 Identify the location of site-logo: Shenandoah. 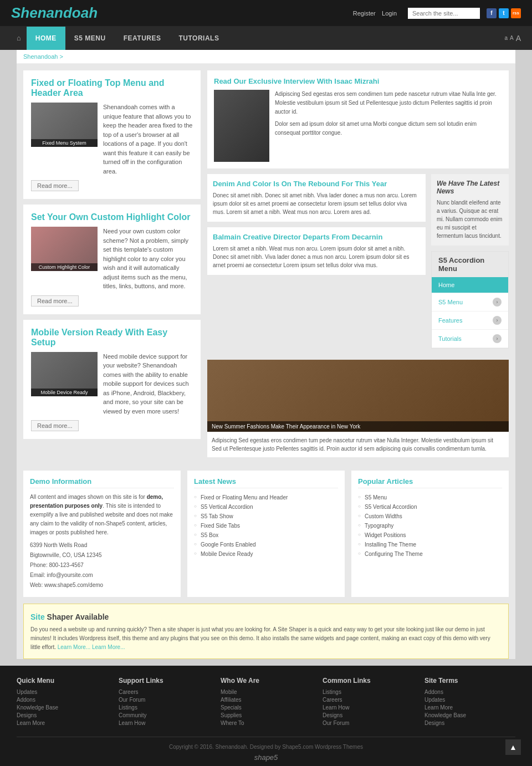
(54, 13).